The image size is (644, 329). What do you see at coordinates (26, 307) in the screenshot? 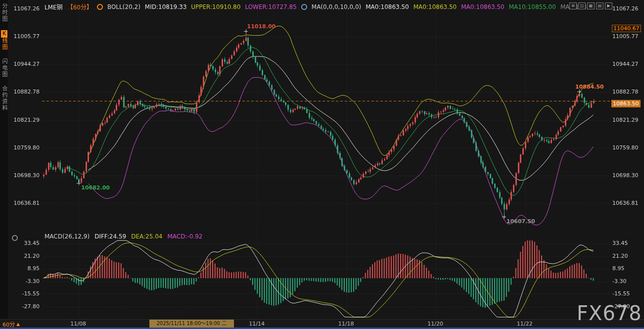
I see `macd-tick-left: -27.80` at bounding box center [26, 307].